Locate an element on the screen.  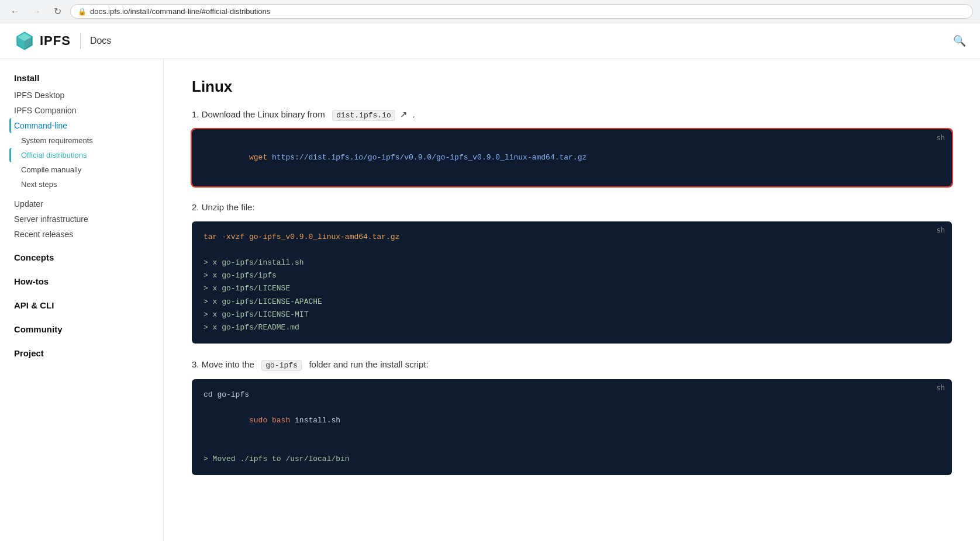
code2-output-1: > x go-ipfs/install.sh is located at coordinates (572, 263).